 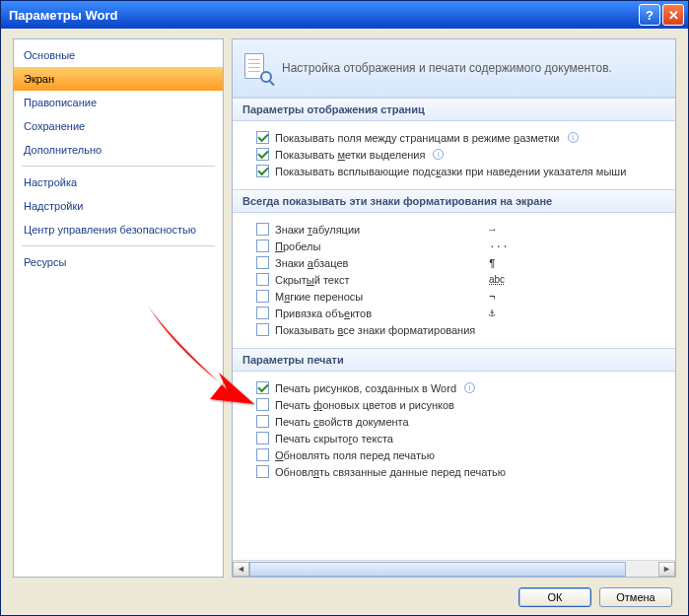 What do you see at coordinates (390, 472) in the screenshot?
I see `option-label: Обновлять связанные данные перед печатью` at bounding box center [390, 472].